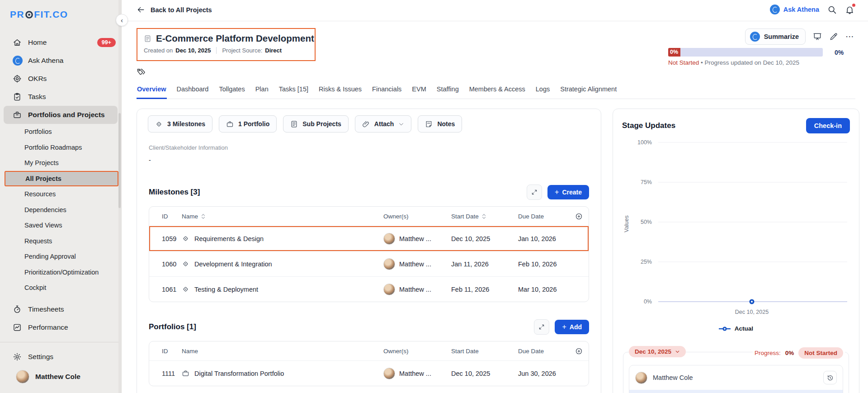  What do you see at coordinates (231, 90) in the screenshot?
I see `tab-tollgates: Tollgates` at bounding box center [231, 90].